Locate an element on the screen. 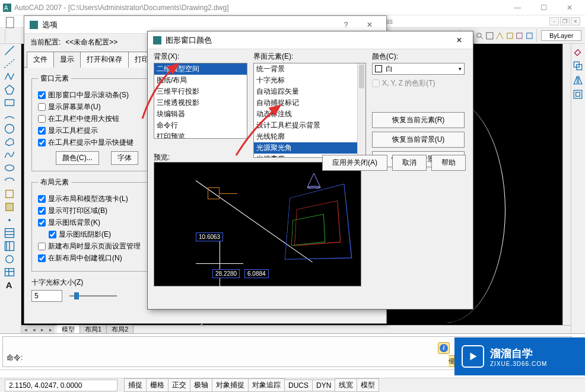 Image resolution: width=585 pixels, height=392 pixels. bylayer-combo: ByLayer is located at coordinates (561, 36).